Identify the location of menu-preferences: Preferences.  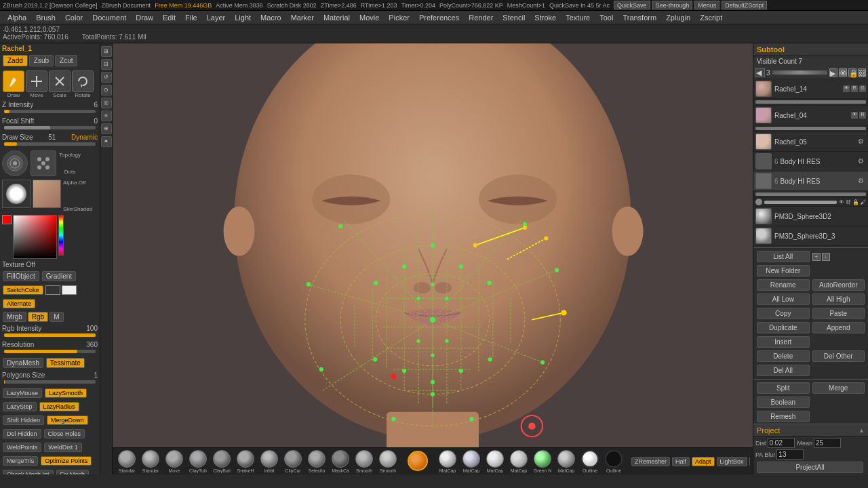
(439, 18).